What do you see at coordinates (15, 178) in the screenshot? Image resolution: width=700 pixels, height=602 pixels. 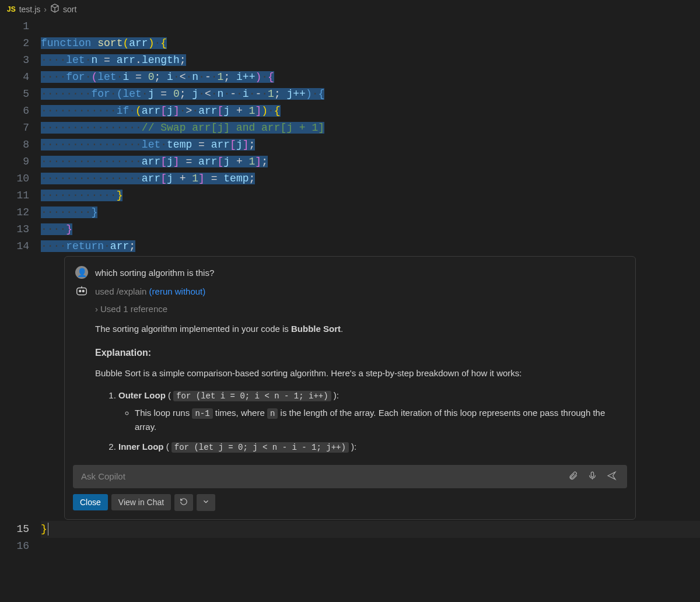 I see `line-number: 10` at bounding box center [15, 178].